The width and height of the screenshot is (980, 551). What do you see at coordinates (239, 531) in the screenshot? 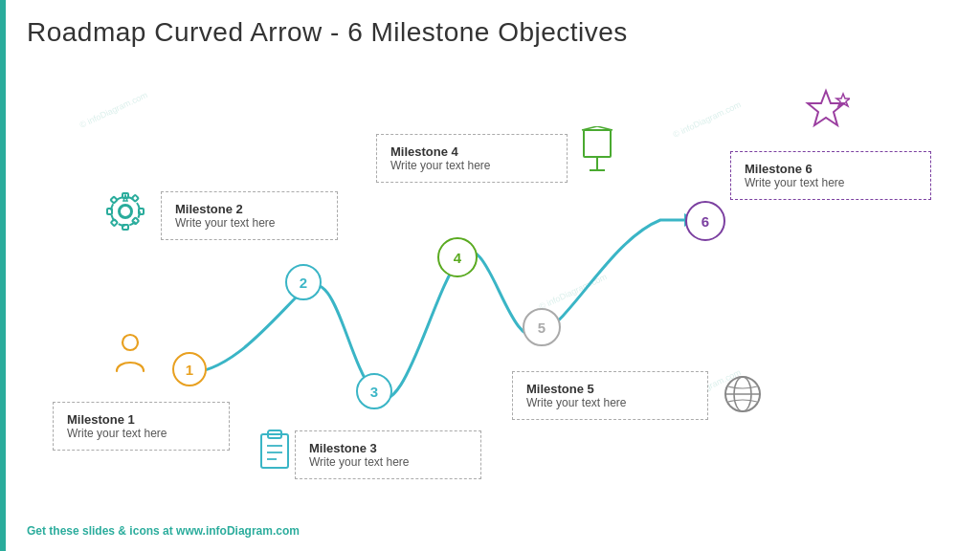
I see `footer-brand: infoDiagram` at bounding box center [239, 531].